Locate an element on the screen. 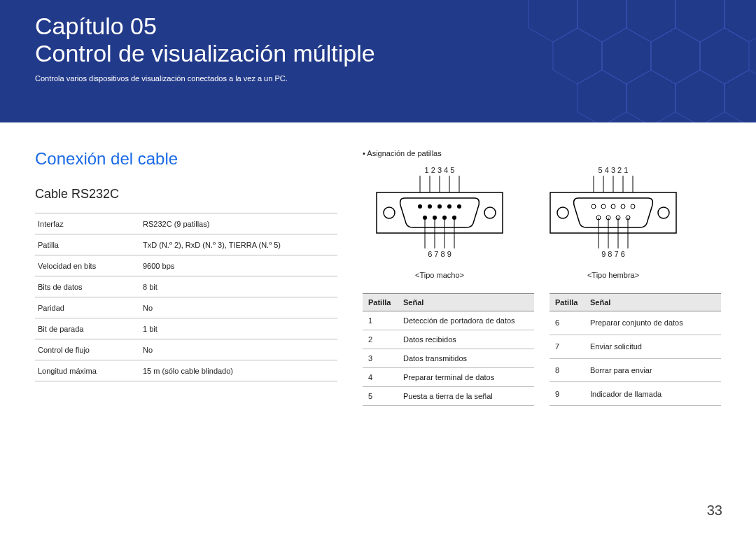 The width and height of the screenshot is (756, 534). table-row: 7Enviar solicitud is located at coordinates (636, 346).